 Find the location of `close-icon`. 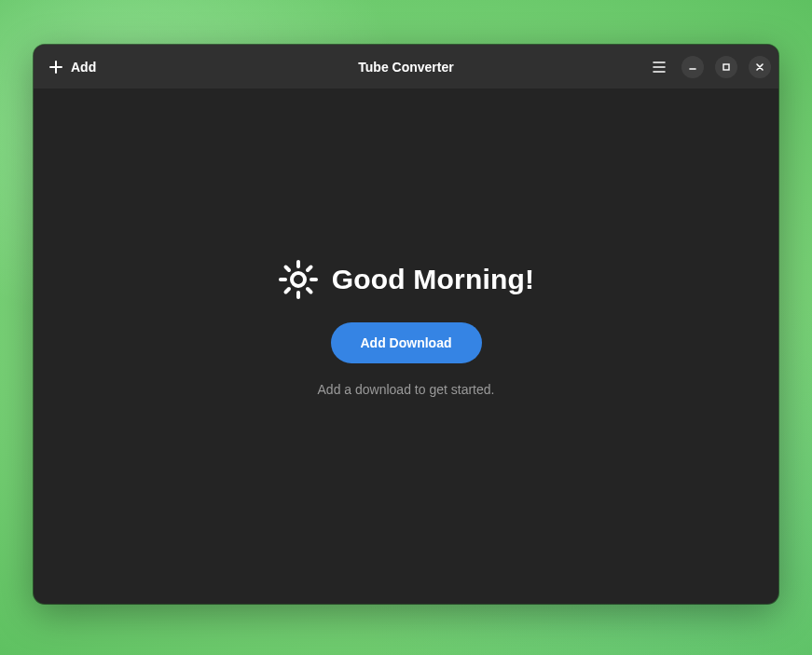

close-icon is located at coordinates (760, 67).